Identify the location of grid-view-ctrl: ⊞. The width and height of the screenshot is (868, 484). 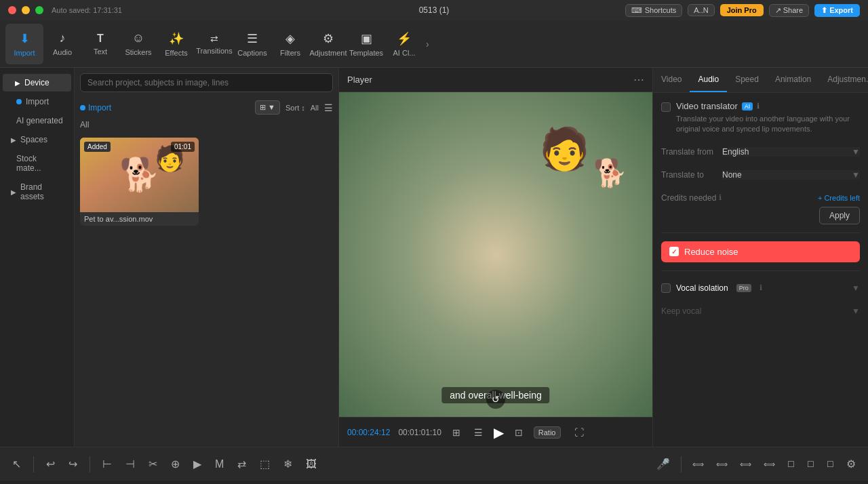
(456, 432).